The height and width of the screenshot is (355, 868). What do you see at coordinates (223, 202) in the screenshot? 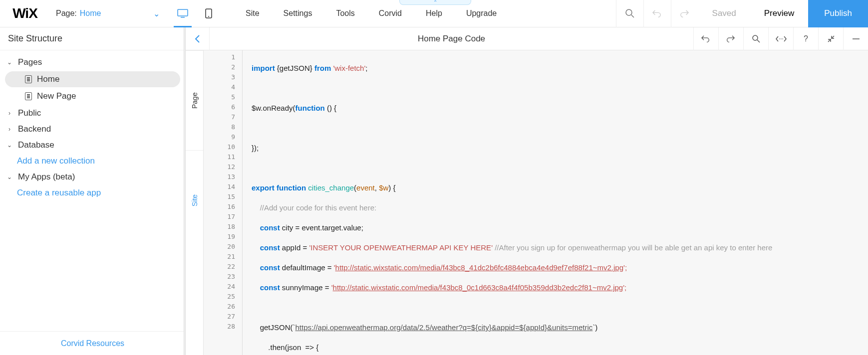
I see `line-gutter: 1 2 3 4 5 6 7 8 9 10 11 12 13 14 15 16 1…` at bounding box center [223, 202].